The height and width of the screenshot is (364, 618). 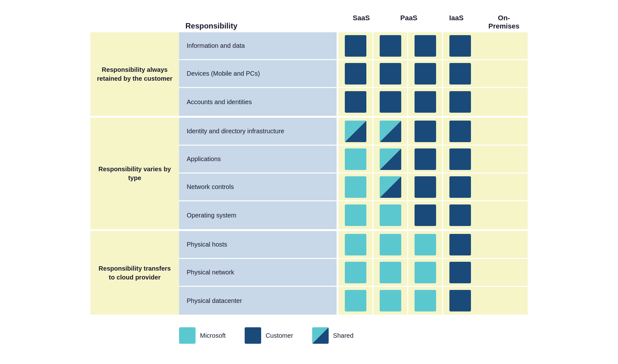 I want to click on resp-accounts: Accounts and identities, so click(x=258, y=102).